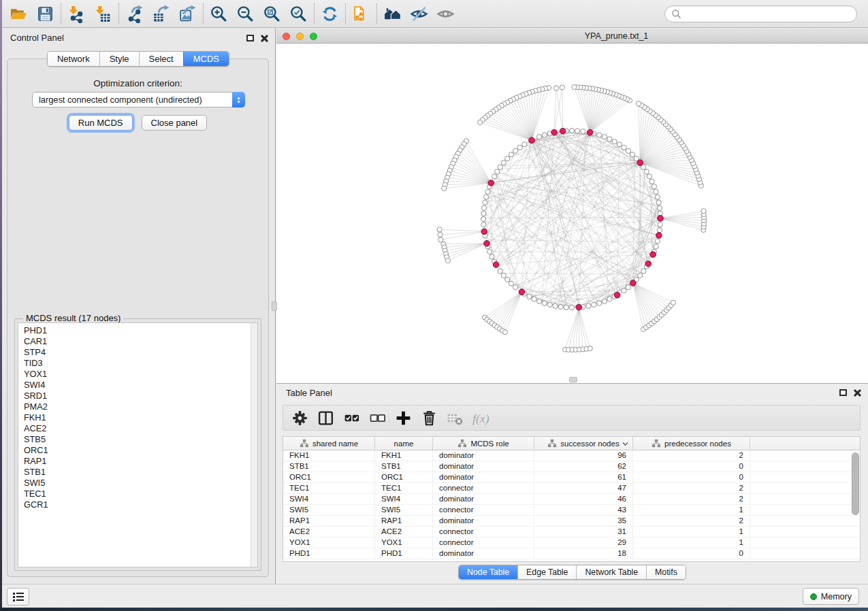 Image resolution: width=868 pixels, height=611 pixels. Describe the element at coordinates (134, 385) in the screenshot. I see `mcds-result-item: SWI4` at that location.